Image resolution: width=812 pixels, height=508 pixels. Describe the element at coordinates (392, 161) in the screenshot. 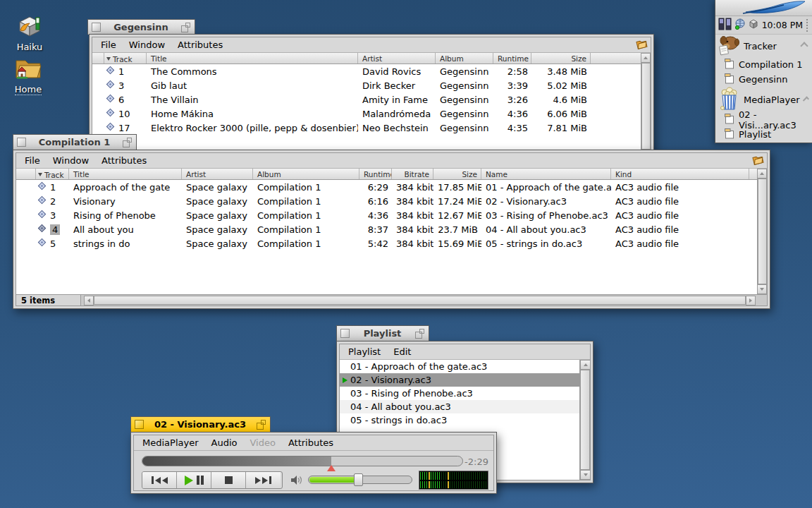

I see `compilation-menubar: File Window Attributes` at that location.